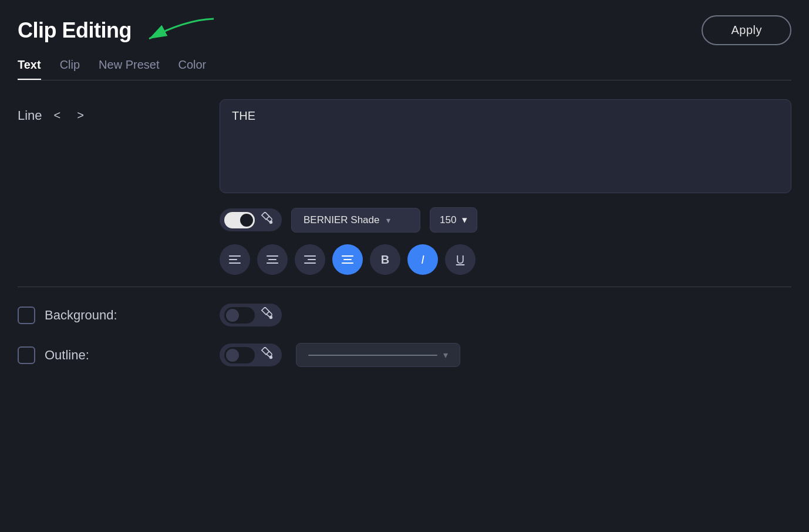 The width and height of the screenshot is (809, 532). What do you see at coordinates (404, 315) in the screenshot?
I see `background-row: Background:` at bounding box center [404, 315].